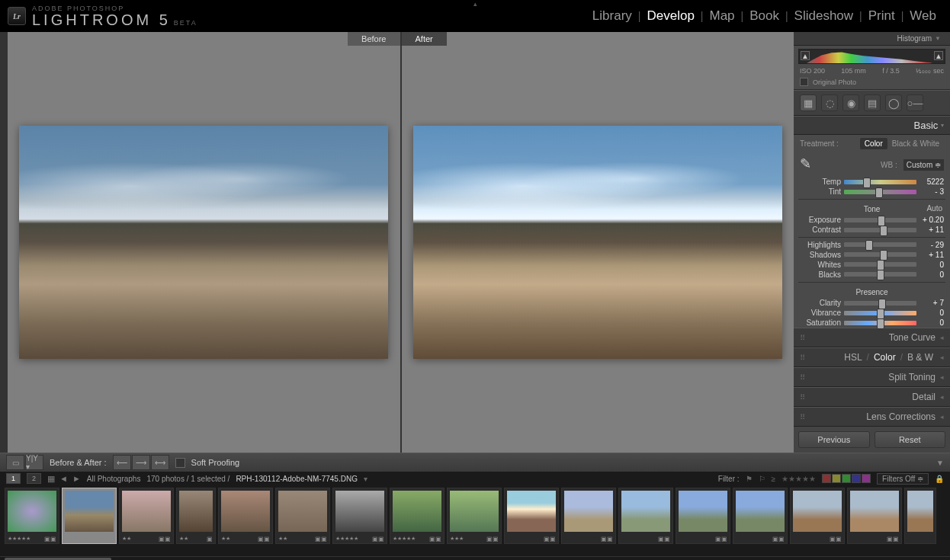  What do you see at coordinates (916, 143) in the screenshot?
I see `treatment-bw: Black & White` at bounding box center [916, 143].